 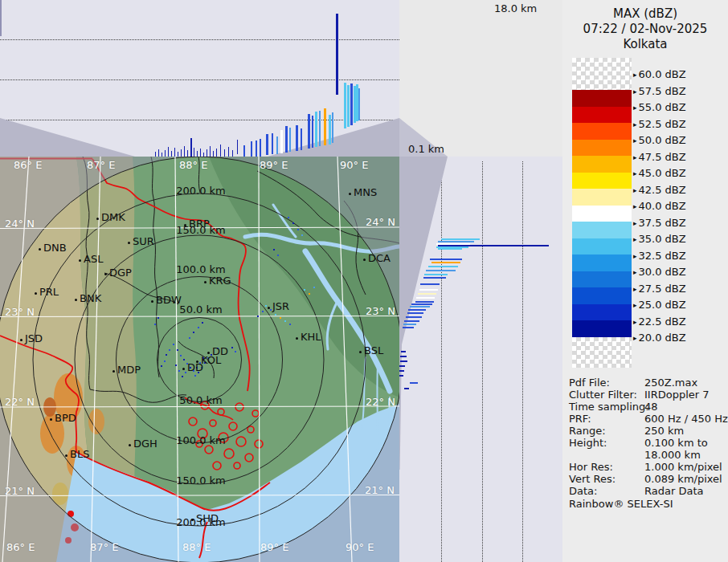 I want to click on latitude-label: 23° N, so click(x=381, y=312).